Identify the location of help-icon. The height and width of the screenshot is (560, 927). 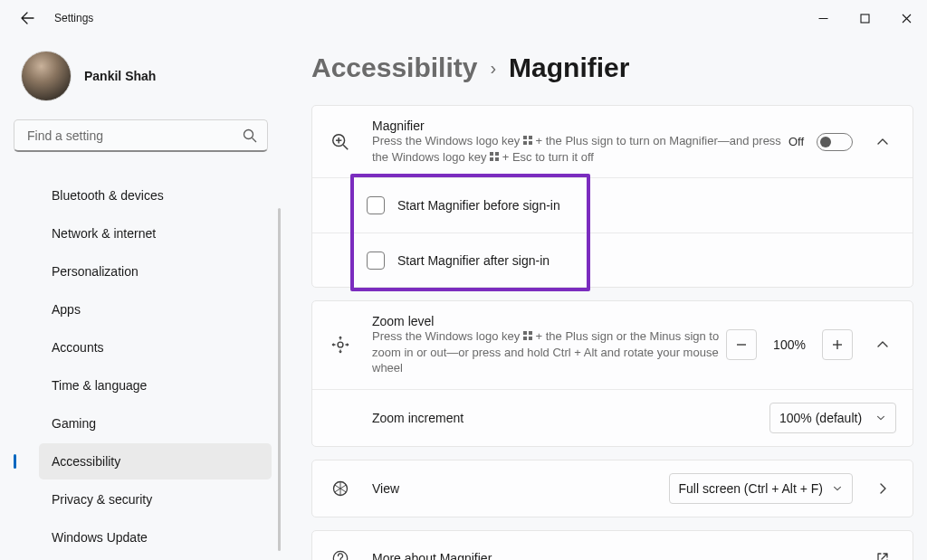
(340, 554).